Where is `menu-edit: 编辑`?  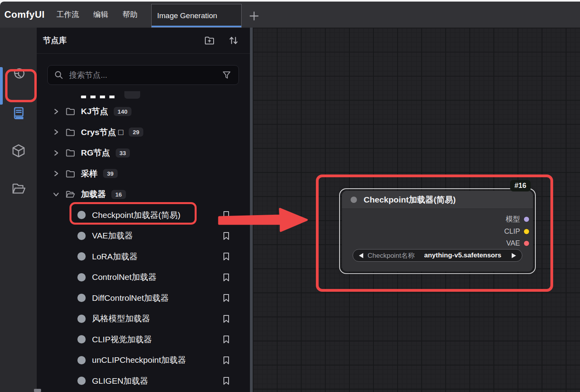 menu-edit: 编辑 is located at coordinates (101, 15).